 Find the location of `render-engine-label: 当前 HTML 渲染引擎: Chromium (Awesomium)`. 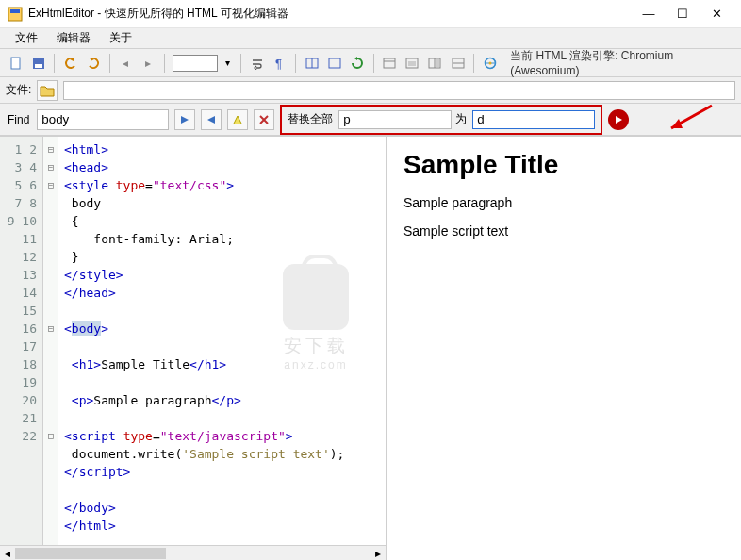

render-engine-label: 当前 HTML 渲染引擎: Chromium (Awesomium) is located at coordinates (622, 62).